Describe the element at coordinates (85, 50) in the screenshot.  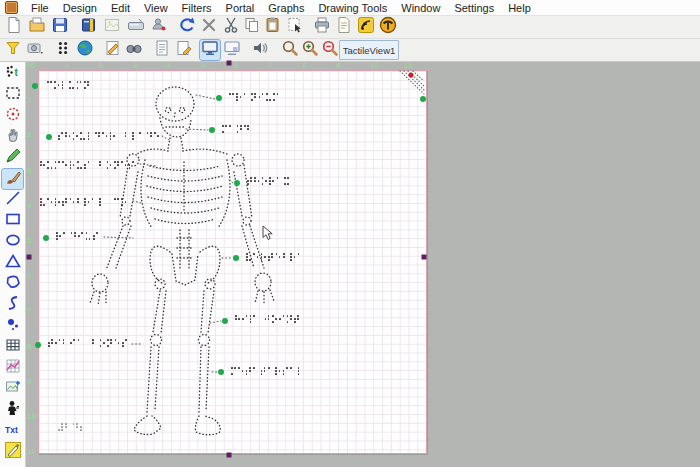
I see `portal-online-button` at that location.